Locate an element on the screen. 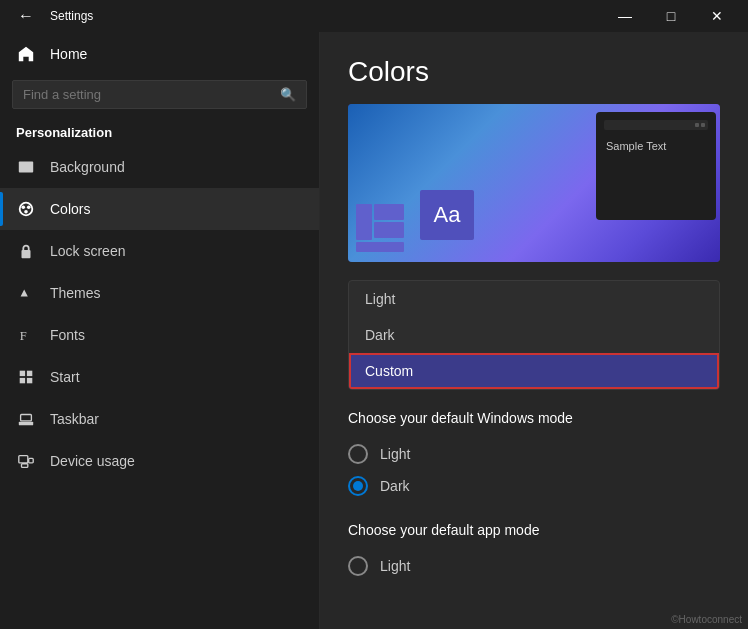 The height and width of the screenshot is (629, 748). preview-window-titlebar is located at coordinates (656, 125).